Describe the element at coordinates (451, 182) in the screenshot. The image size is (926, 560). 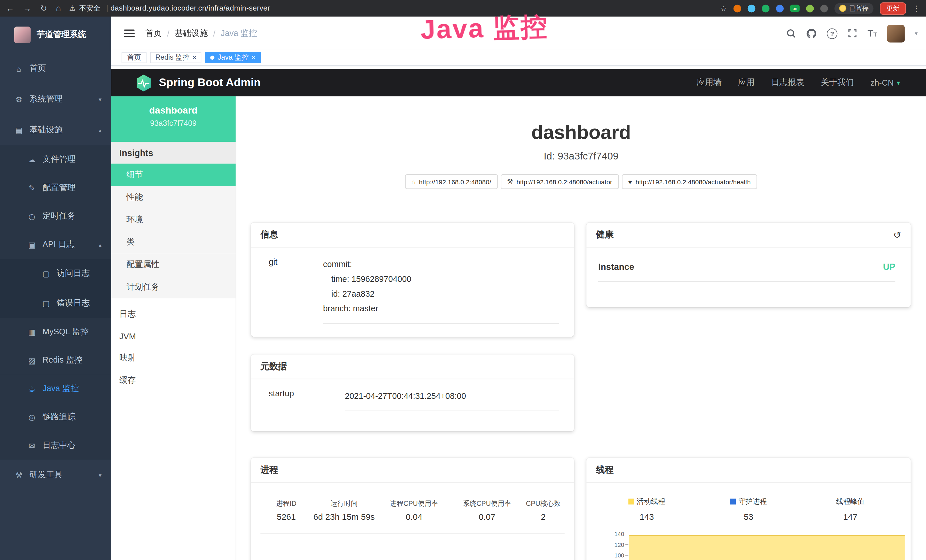
I see `service-url-button: ⌂ http://192.168.0.2:48080/` at that location.